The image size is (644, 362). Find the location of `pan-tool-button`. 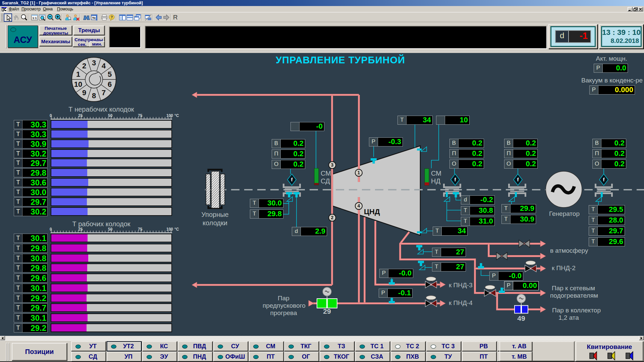

pan-tool-button is located at coordinates (16, 17).